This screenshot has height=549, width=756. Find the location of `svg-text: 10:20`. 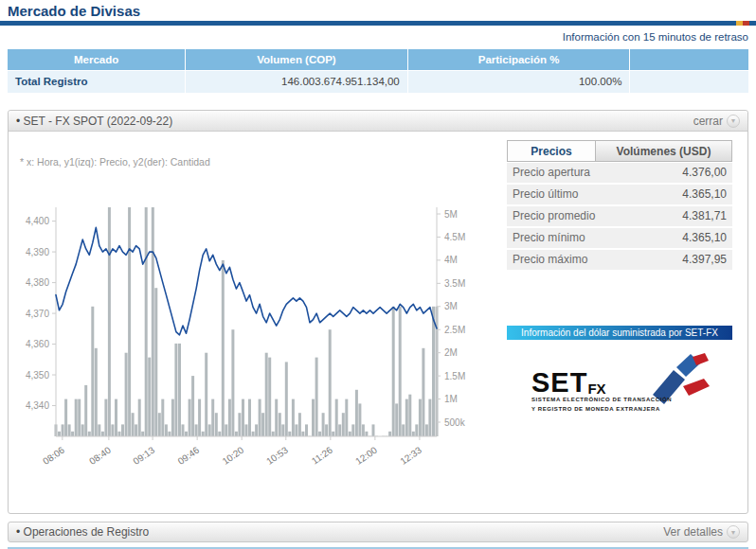

svg-text: 10:20 is located at coordinates (233, 455).